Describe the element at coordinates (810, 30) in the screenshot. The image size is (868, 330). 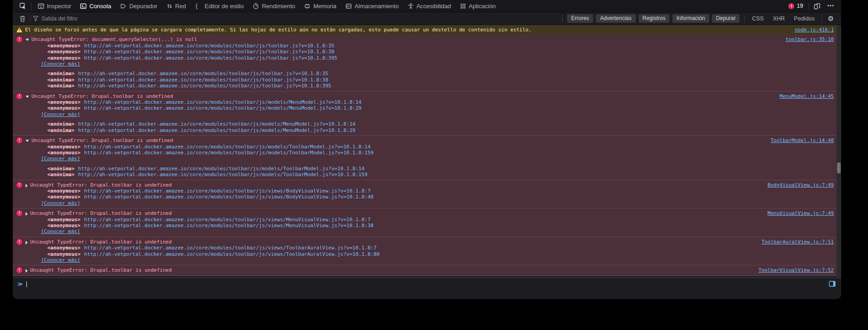
I see `source-location-link: node.js:416:1` at that location.